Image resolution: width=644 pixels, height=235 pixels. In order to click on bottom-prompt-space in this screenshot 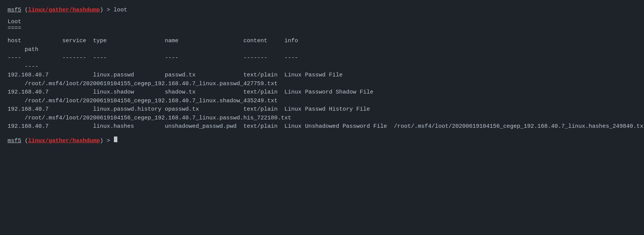, I will do `click(23, 141)`.